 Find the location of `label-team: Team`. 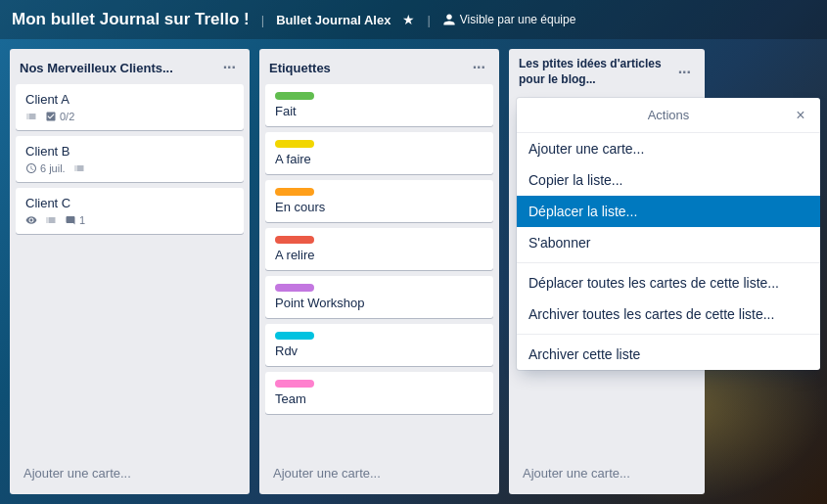

label-team: Team is located at coordinates (380, 393).